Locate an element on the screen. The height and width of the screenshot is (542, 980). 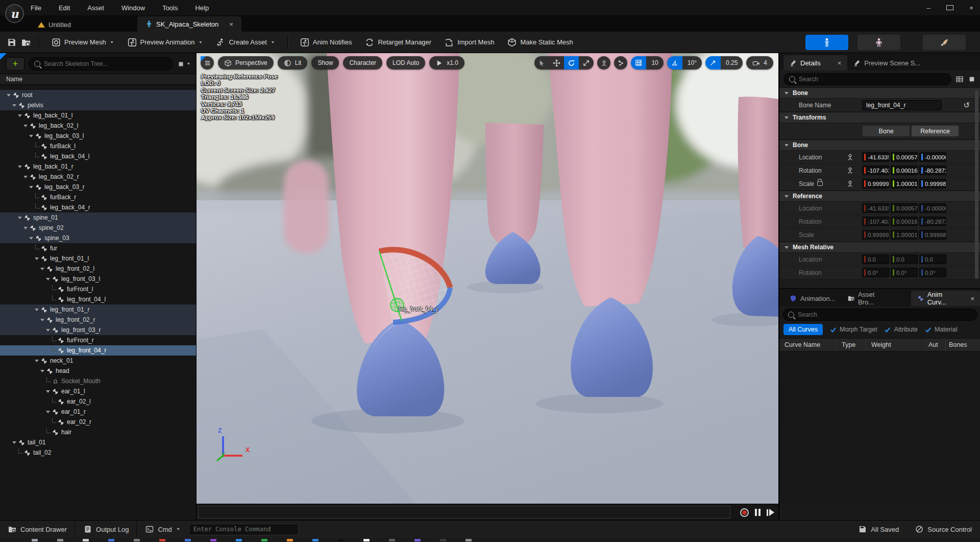
lod-selector: LOD Auto is located at coordinates (406, 63).